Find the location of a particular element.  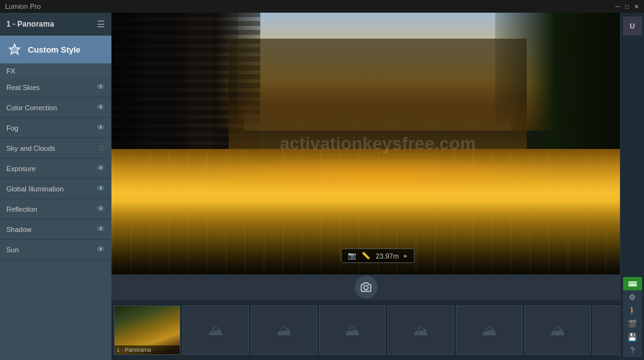

fx-item-sun: Sun 👁 is located at coordinates (56, 250).